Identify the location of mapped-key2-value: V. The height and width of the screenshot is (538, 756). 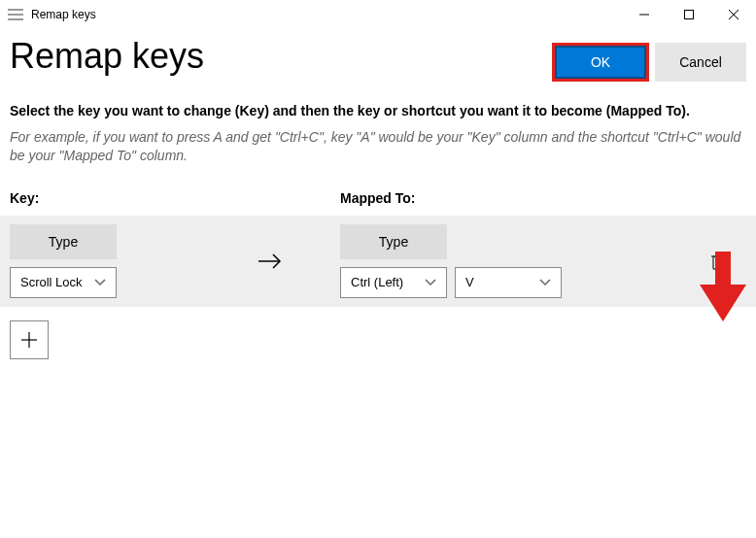
(470, 282).